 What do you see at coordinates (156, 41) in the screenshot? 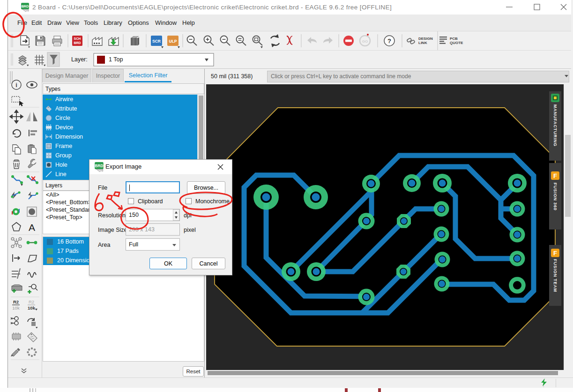
I see `svg-text: SCR` at bounding box center [156, 41].